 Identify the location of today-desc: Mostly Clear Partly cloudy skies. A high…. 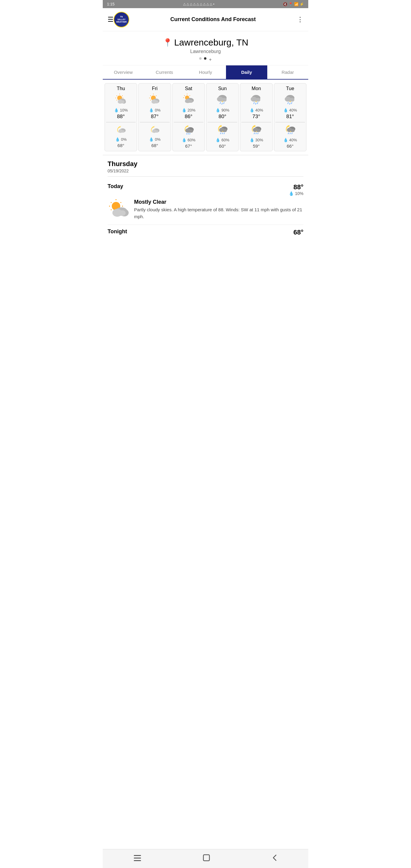
(219, 210).